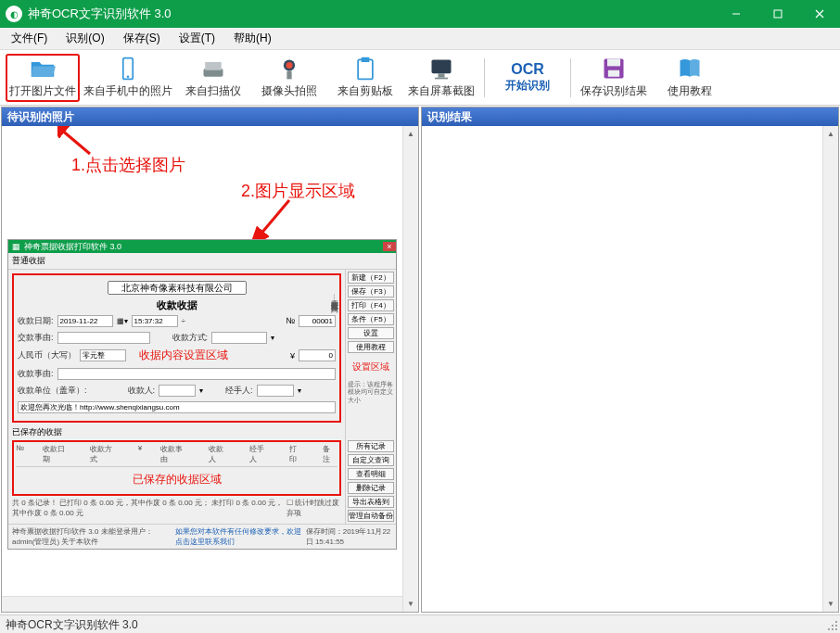  I want to click on side-btn-save: 保存（F3）, so click(371, 291).